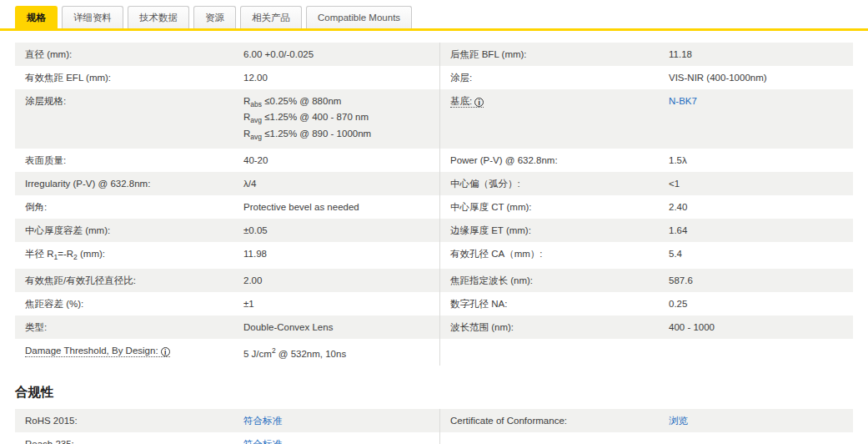 This screenshot has height=444, width=868. Describe the element at coordinates (124, 230) in the screenshot. I see `spec-label: 中心厚度容差 (mm):` at that location.